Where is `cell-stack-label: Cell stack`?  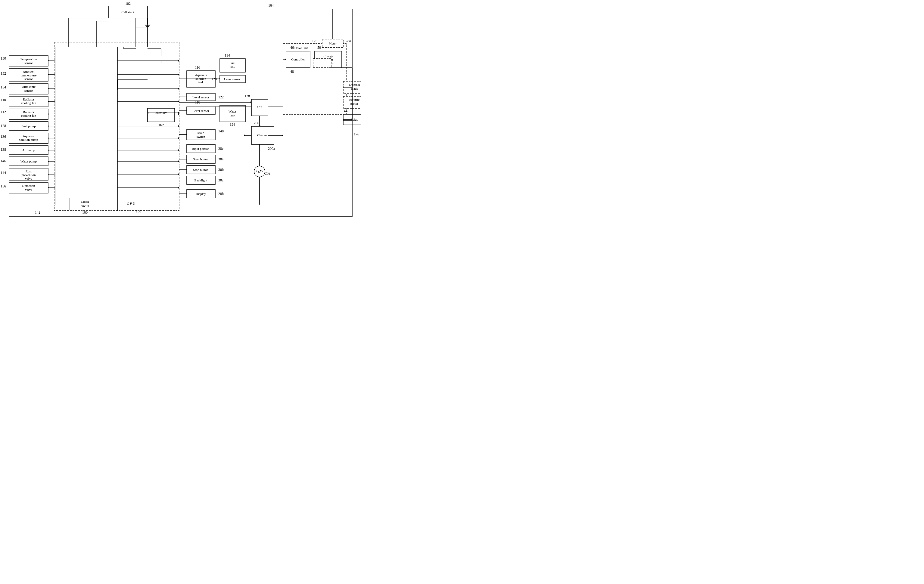 cell-stack-label: Cell stack is located at coordinates (128, 12).